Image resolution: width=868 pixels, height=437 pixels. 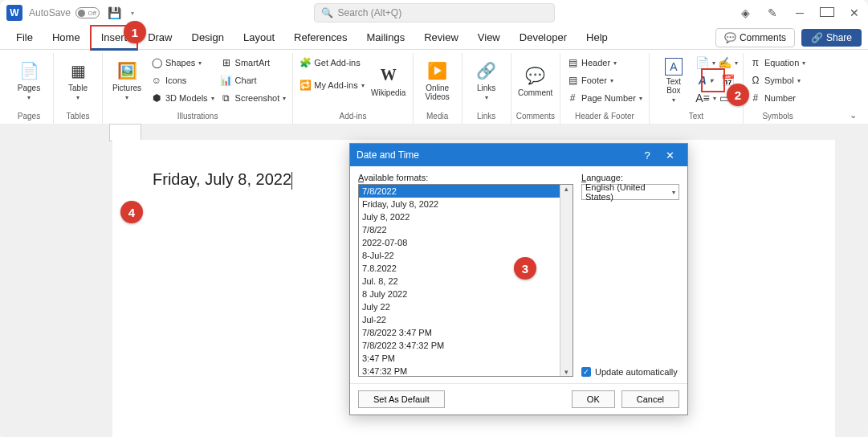 I want to click on tab-home: Home, so click(x=66, y=37).